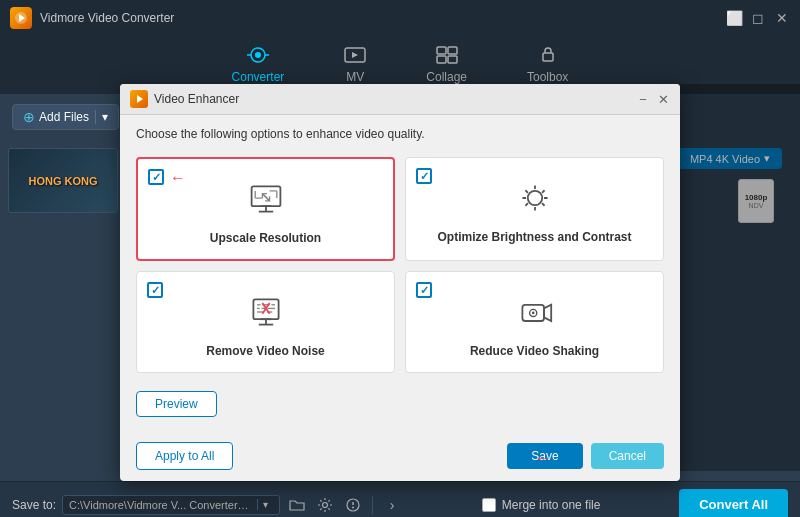 The width and height of the screenshot is (800, 517). What do you see at coordinates (734, 18) in the screenshot?
I see `minimize-icon: ⬜` at bounding box center [734, 18].